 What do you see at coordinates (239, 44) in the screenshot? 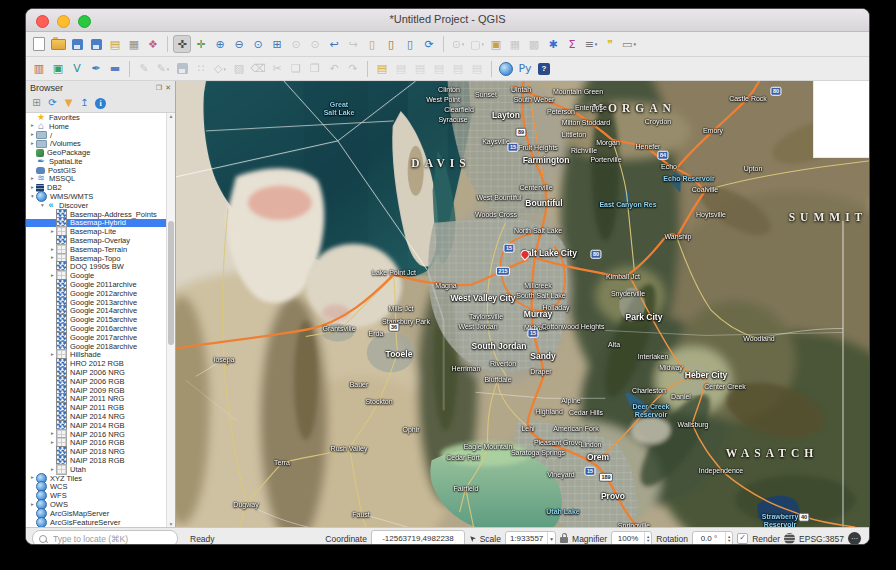
I see `zoom-out-button: ⊖` at bounding box center [239, 44].